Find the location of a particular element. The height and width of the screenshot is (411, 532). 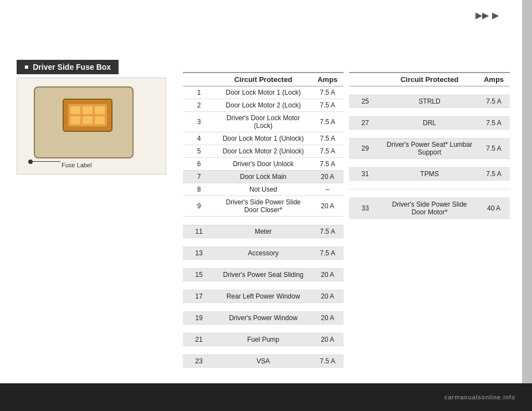

col-circuit-header-right: Circuit Protected is located at coordinates (429, 80).